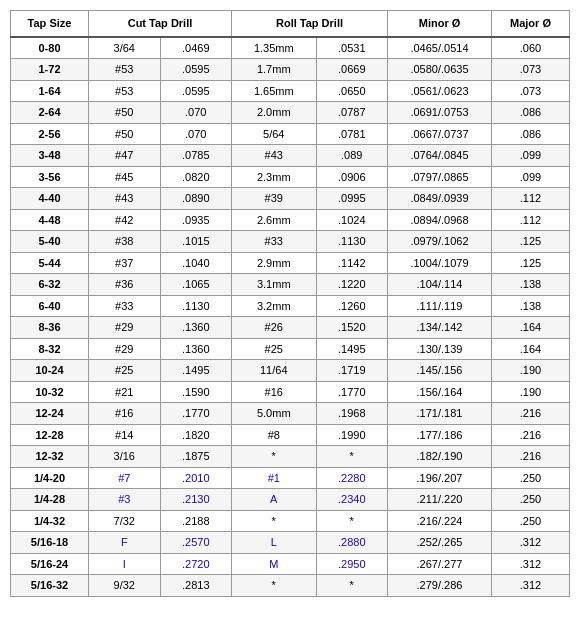 Image resolution: width=580 pixels, height=630 pixels. What do you see at coordinates (125, 306) in the screenshot?
I see `table-cell: #33` at bounding box center [125, 306].